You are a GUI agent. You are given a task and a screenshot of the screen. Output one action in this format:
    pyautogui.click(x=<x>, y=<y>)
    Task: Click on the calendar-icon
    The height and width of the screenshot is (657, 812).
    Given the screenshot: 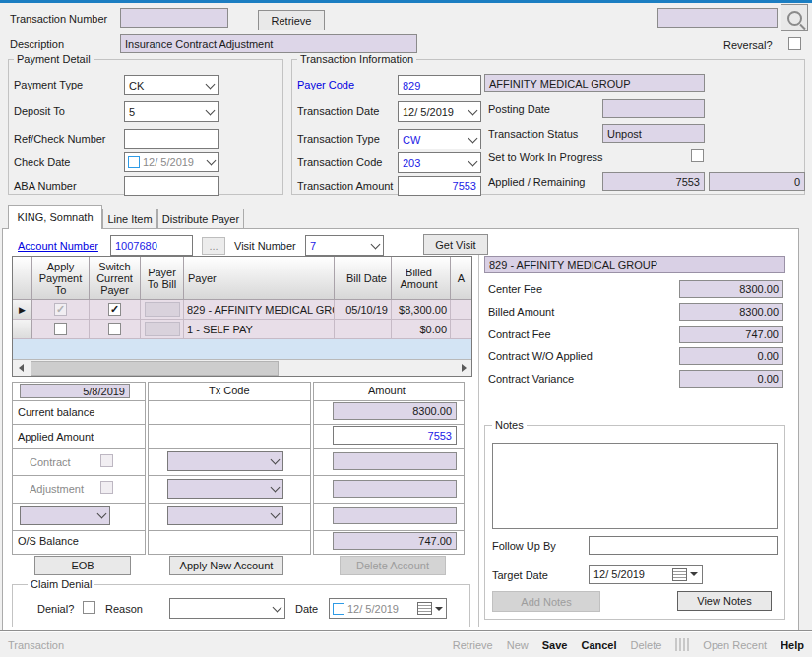 What is the action you would take?
    pyautogui.click(x=679, y=574)
    